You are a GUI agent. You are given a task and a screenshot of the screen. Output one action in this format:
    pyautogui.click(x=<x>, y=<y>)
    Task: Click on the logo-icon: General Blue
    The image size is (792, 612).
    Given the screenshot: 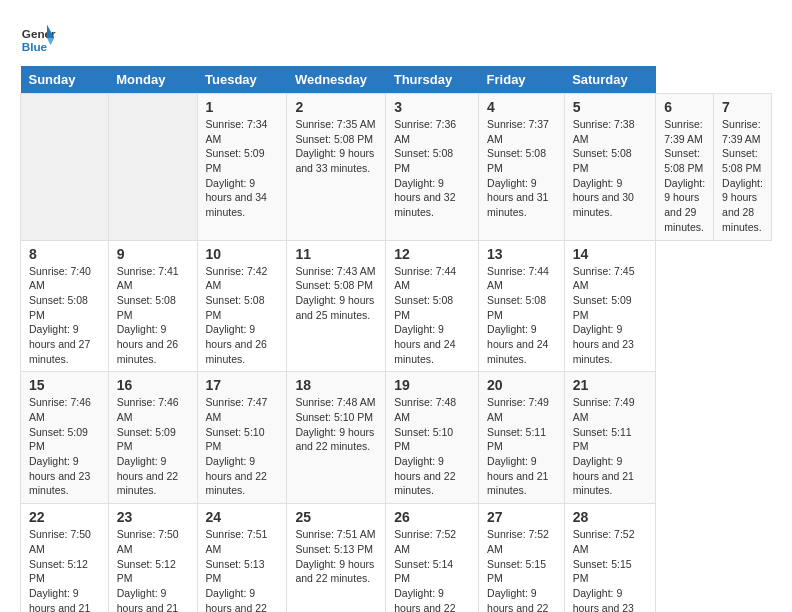 What is the action you would take?
    pyautogui.click(x=38, y=38)
    